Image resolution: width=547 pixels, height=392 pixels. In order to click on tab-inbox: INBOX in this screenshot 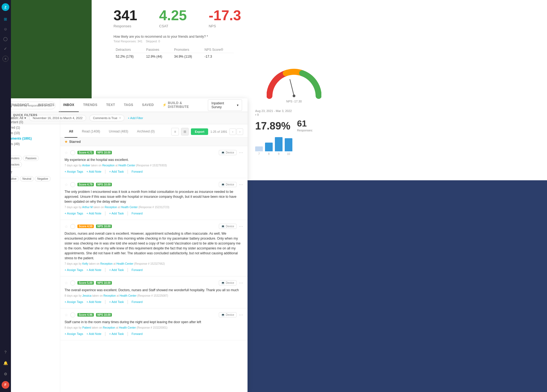, I will do `click(69, 105)`.